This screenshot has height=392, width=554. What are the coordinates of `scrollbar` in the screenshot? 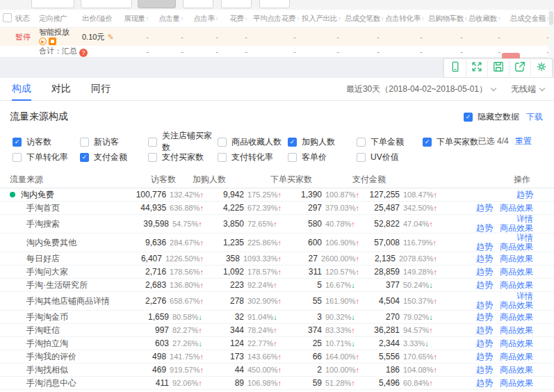 It's located at (551, 33).